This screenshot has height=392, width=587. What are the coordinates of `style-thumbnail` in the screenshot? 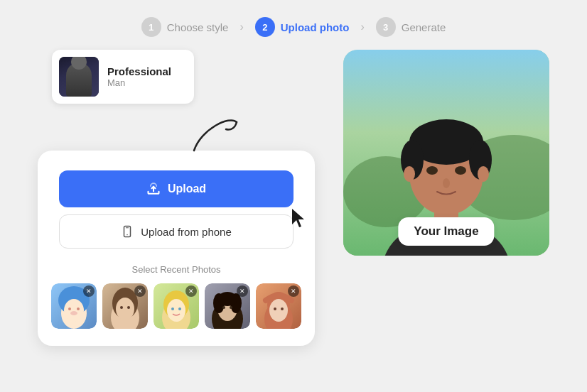 It's located at (79, 77).